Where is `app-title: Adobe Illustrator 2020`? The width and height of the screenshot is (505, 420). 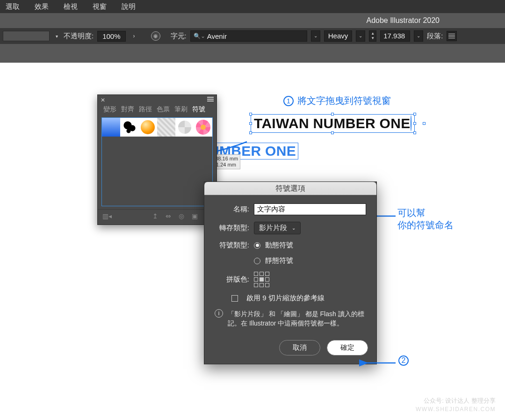
app-title: Adobe Illustrator 2020 is located at coordinates (403, 21).